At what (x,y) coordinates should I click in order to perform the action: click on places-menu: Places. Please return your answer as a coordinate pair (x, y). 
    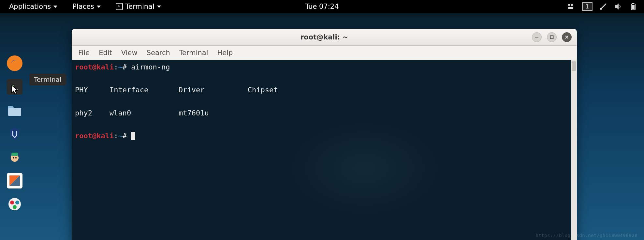
    Looking at the image, I should click on (87, 7).